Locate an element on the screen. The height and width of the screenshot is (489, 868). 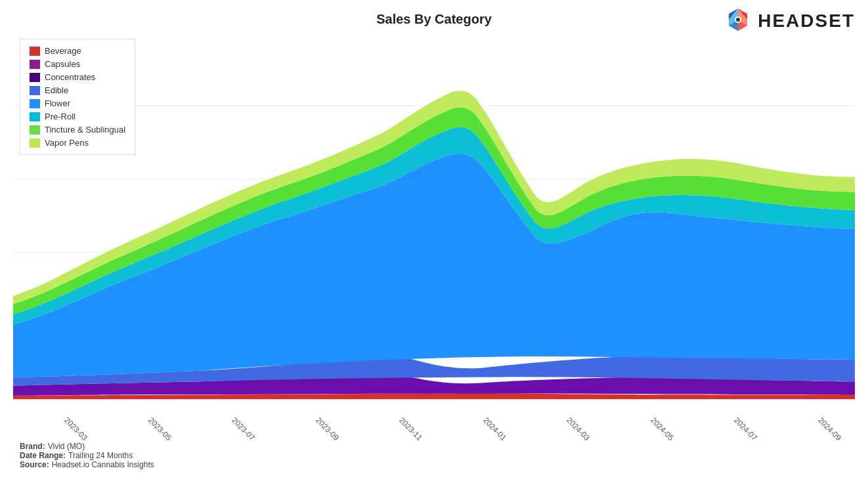
legend-item-edible: Edible is located at coordinates (77, 91).